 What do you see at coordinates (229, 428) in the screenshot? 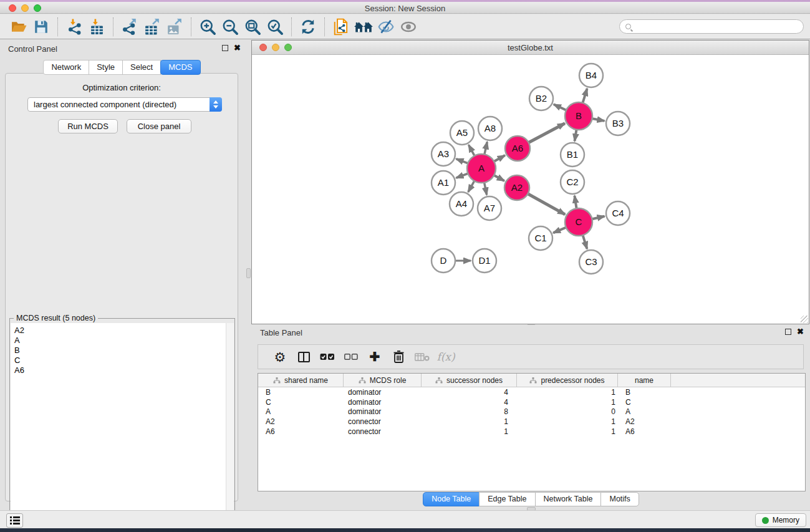
I see `result-scrollbar` at bounding box center [229, 428].